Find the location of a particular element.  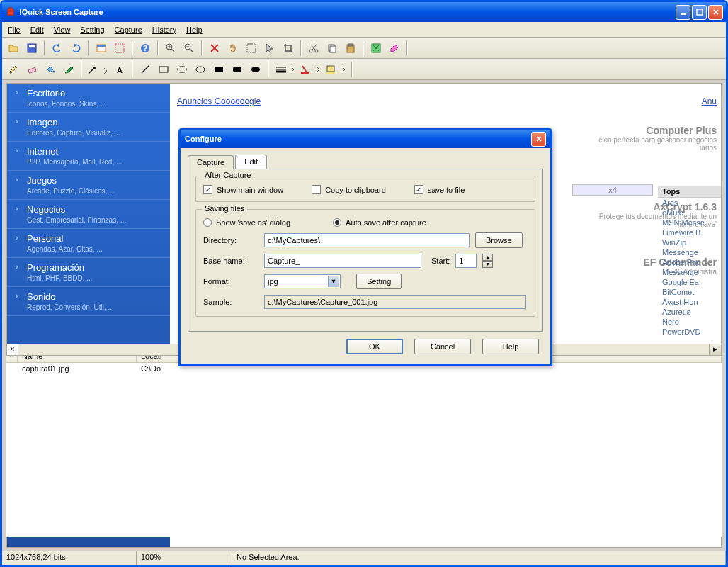

start-spinner: ▲▼ is located at coordinates (487, 261).